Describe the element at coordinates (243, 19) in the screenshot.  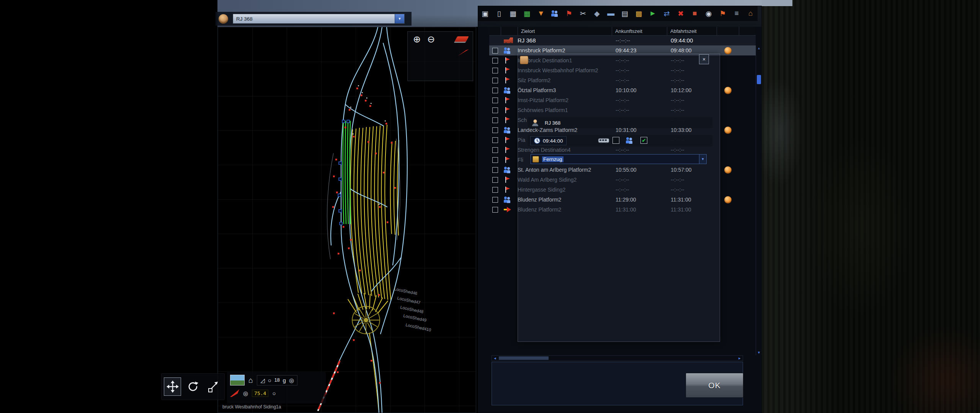
I see `selected-train: RJ 368` at that location.